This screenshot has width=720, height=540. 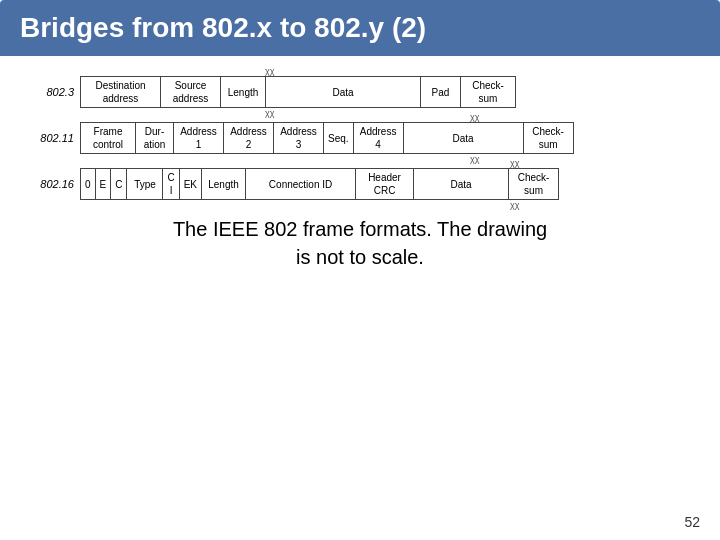 What do you see at coordinates (121, 92) in the screenshot?
I see `cell-dest-addr: Destinationaddress` at bounding box center [121, 92].